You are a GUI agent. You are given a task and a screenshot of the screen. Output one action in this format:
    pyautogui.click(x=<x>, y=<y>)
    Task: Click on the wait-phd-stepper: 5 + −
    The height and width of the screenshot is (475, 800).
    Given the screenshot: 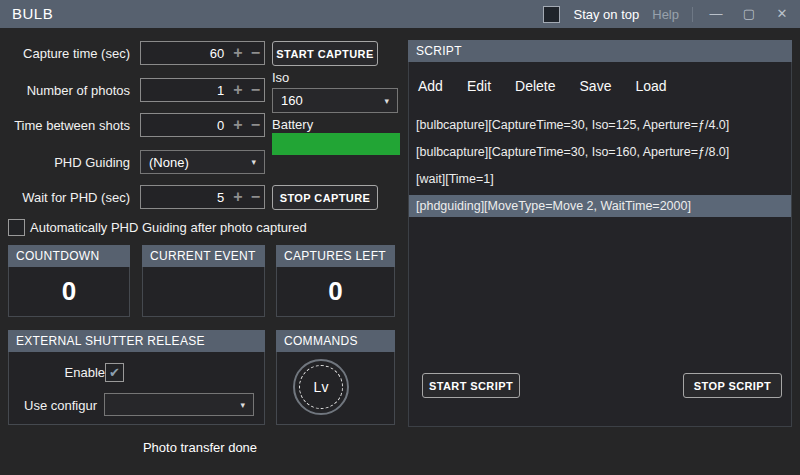 What is the action you would take?
    pyautogui.click(x=202, y=197)
    